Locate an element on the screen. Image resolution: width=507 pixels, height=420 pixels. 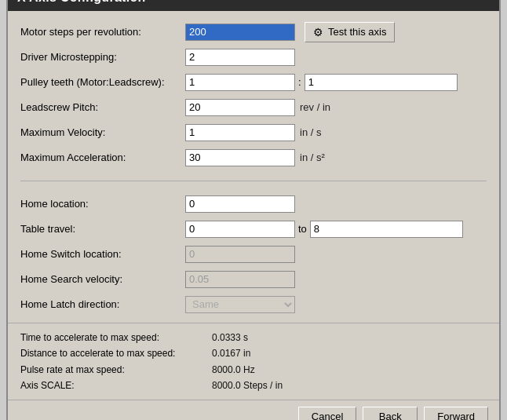
driver-micro-label: Driver Microstepping: is located at coordinates (103, 57).